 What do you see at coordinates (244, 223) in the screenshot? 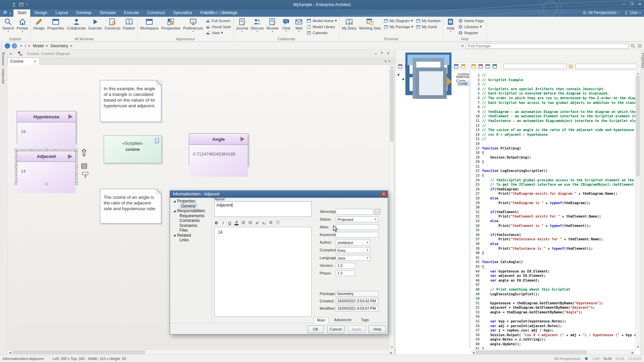
I see `bullet-list-button` at bounding box center [244, 223].